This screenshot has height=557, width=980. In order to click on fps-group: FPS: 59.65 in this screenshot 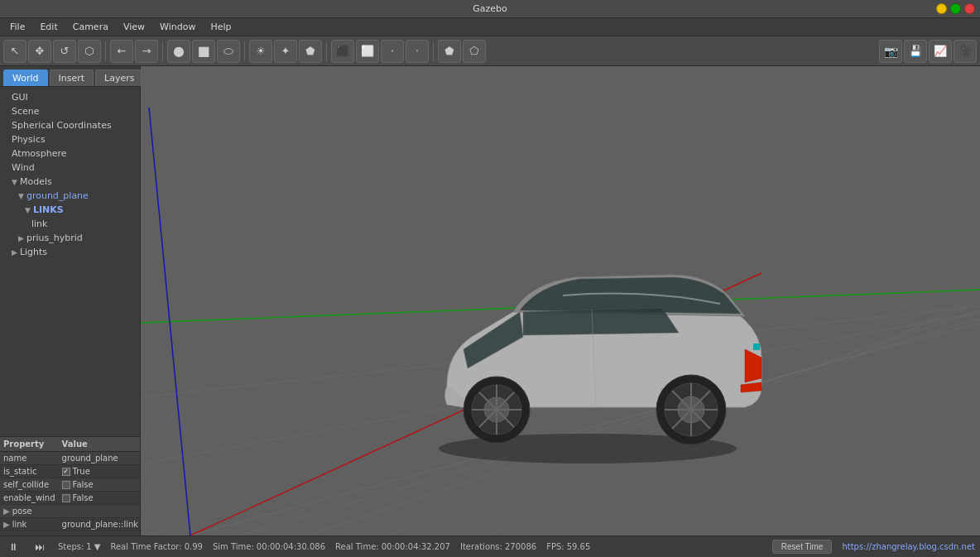, I will do `click(568, 546)`.